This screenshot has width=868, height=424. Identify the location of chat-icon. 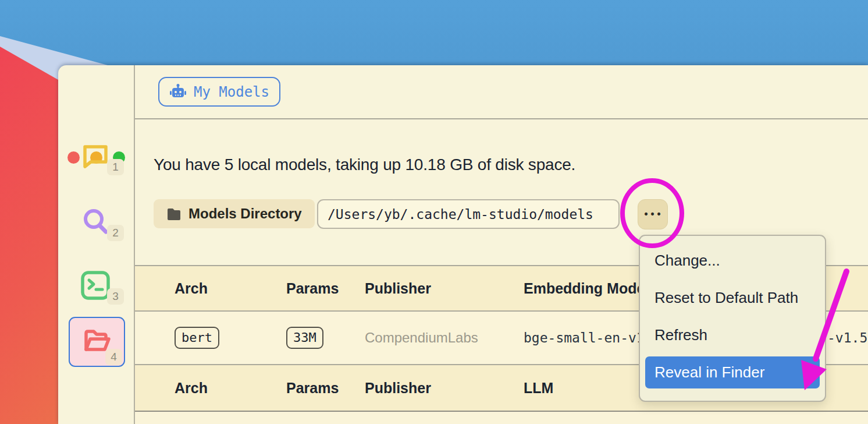
(95, 156).